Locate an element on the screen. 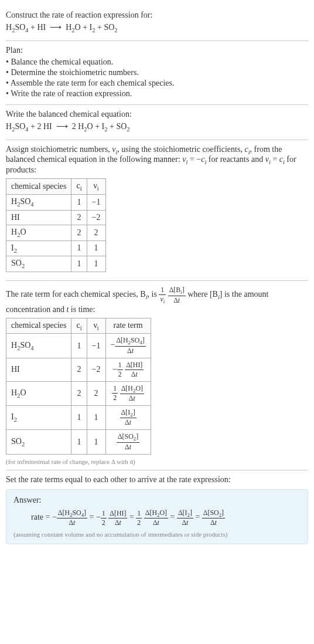  answer-note: (assuming constant volume and no accumul… is located at coordinates (157, 534).